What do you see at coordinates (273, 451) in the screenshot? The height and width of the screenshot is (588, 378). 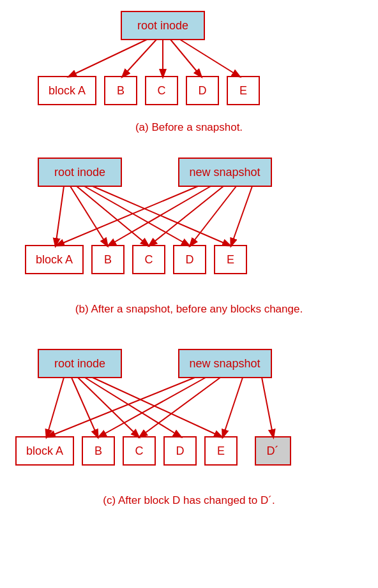 I see `svg-text: D´` at bounding box center [273, 451].